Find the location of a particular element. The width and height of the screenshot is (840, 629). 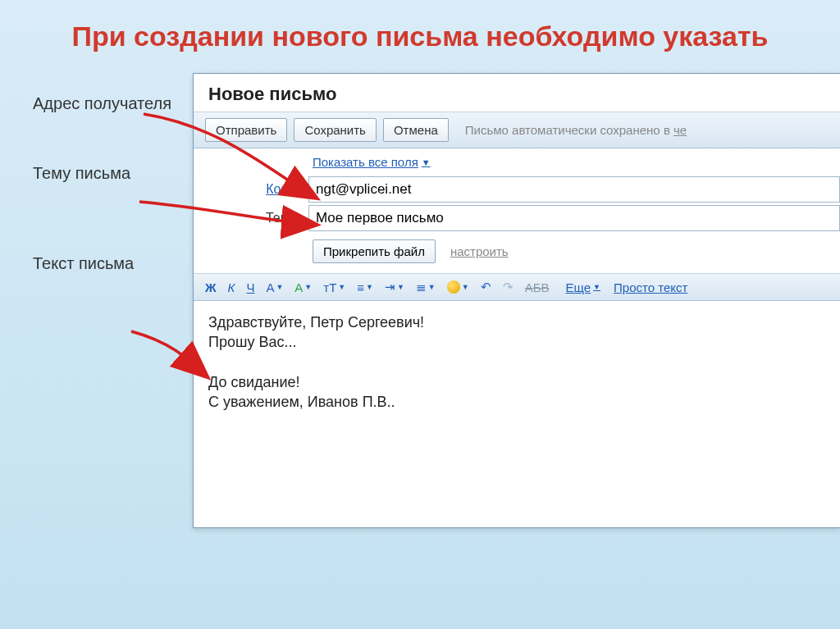

plain-text-link: Просто текст is located at coordinates (651, 287).